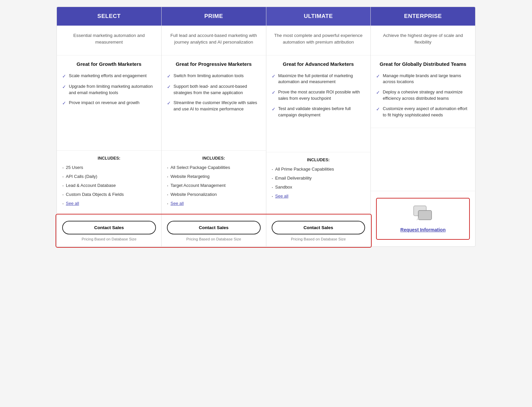  Describe the element at coordinates (109, 90) in the screenshot. I see `feature-item-select-1: ✓Upgrade from limiting marketing automat…` at that location.